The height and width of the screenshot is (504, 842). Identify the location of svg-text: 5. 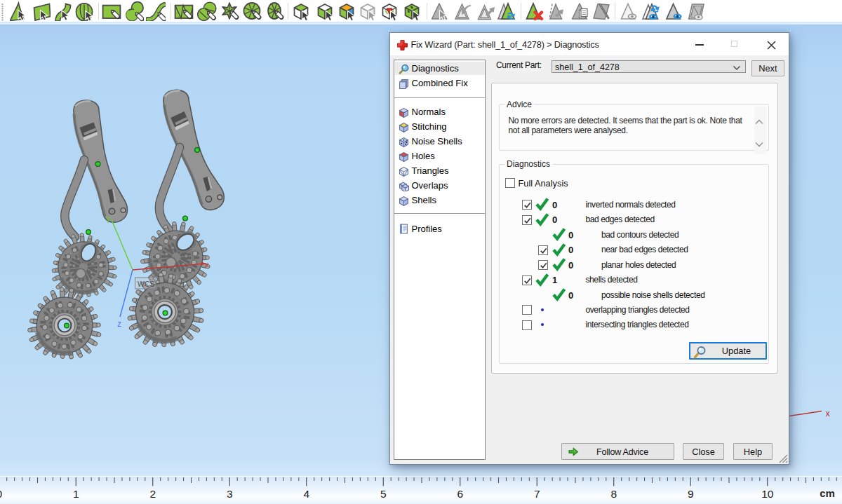
(383, 493).